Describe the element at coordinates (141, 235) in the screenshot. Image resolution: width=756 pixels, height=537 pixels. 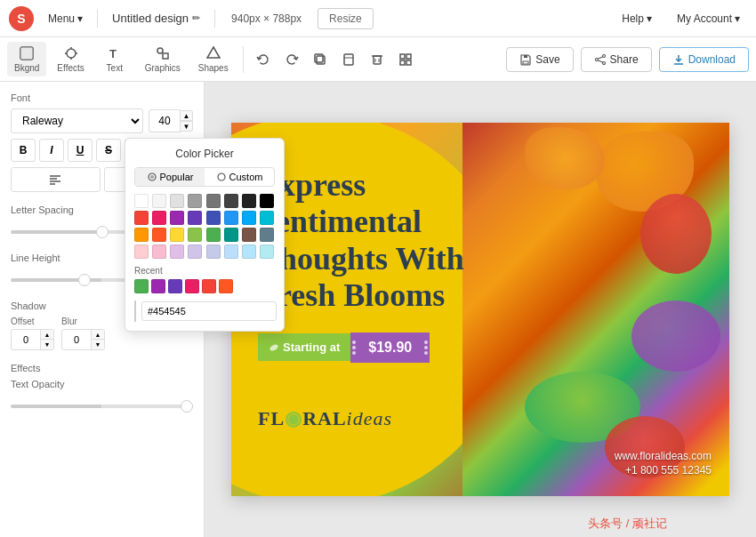
I see `color-orange` at that location.